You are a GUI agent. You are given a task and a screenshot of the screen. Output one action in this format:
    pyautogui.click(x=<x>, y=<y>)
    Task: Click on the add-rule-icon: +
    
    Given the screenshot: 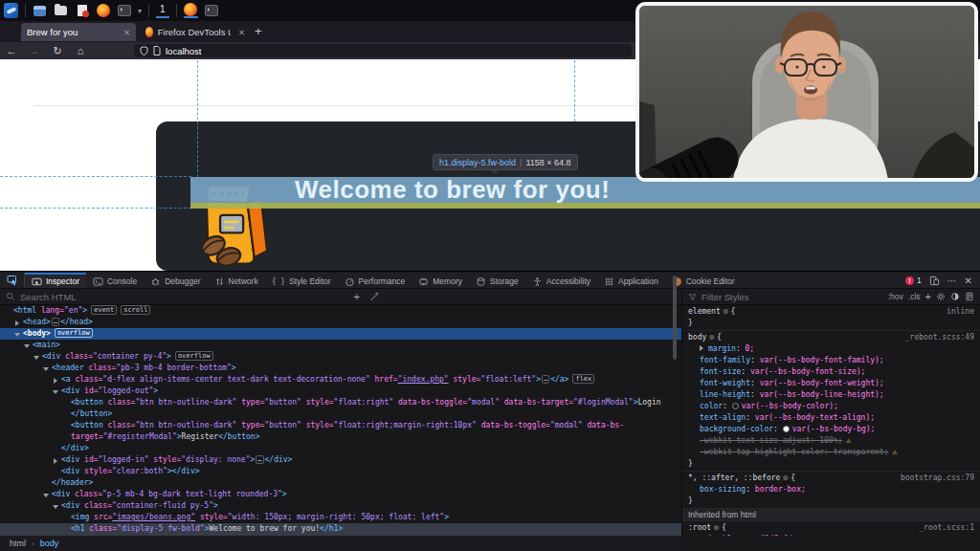 What is the action you would take?
    pyautogui.click(x=928, y=297)
    